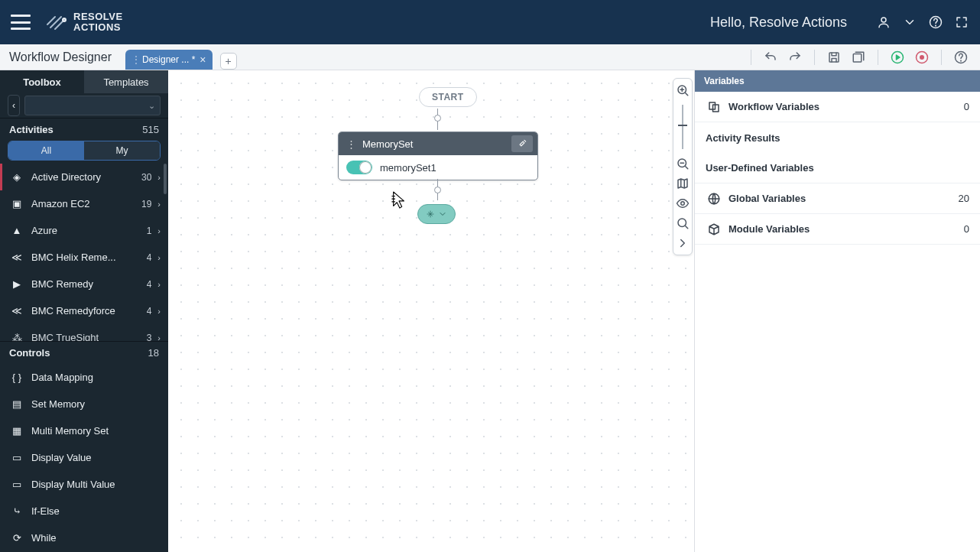 Image resolution: width=980 pixels, height=552 pixels. What do you see at coordinates (179, 57) in the screenshot?
I see `document-tabs: ⋮ Designer ... * × +` at bounding box center [179, 57].